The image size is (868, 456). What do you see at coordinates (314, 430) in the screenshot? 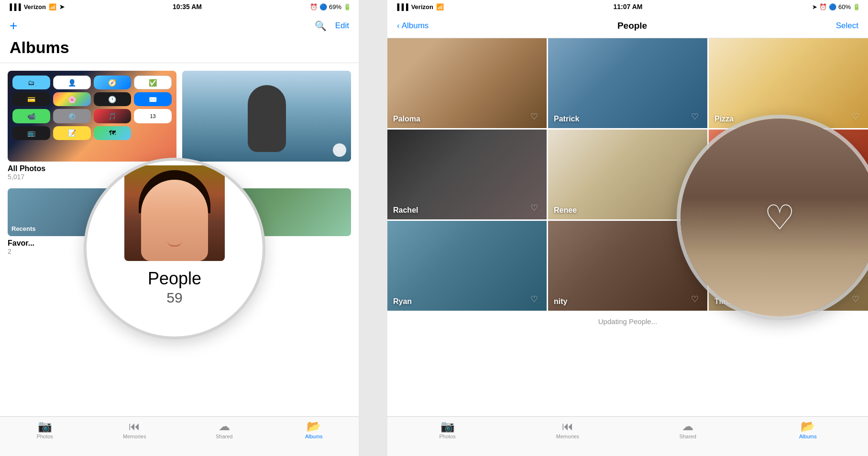
I see `tab-albums: 📂 Albums` at bounding box center [314, 430].